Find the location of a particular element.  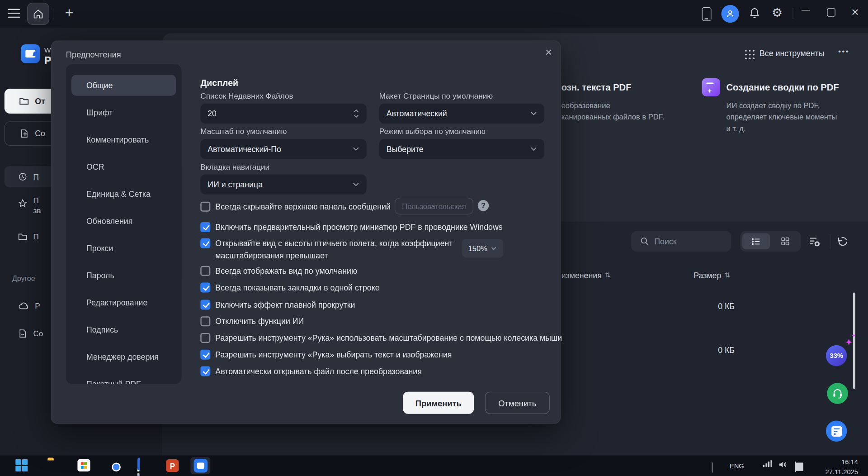

page-layout-select: Автоматический is located at coordinates (462, 114).